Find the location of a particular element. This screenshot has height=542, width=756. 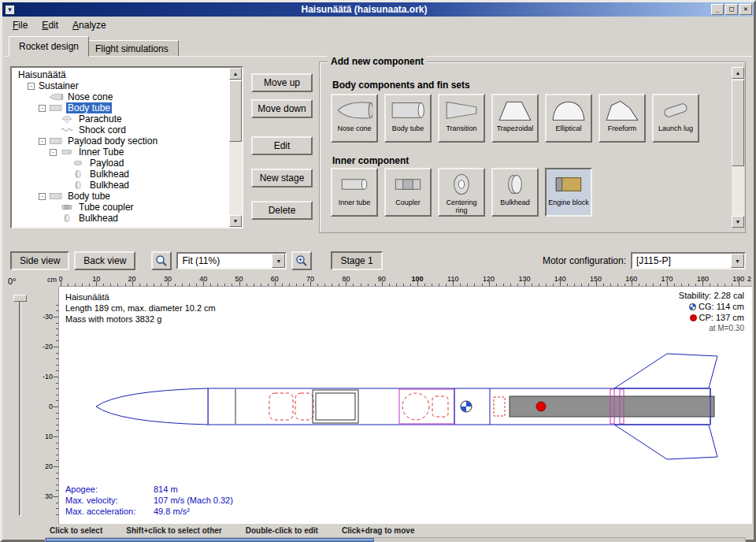

tab-flight-simulations: Flight simulations is located at coordinates (132, 49).